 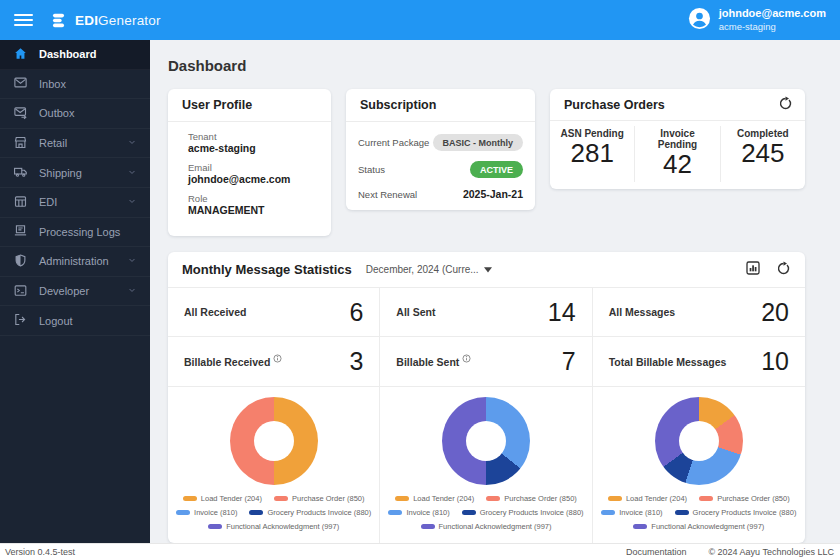 What do you see at coordinates (656, 552) in the screenshot?
I see `documentation-link: Documentation` at bounding box center [656, 552].